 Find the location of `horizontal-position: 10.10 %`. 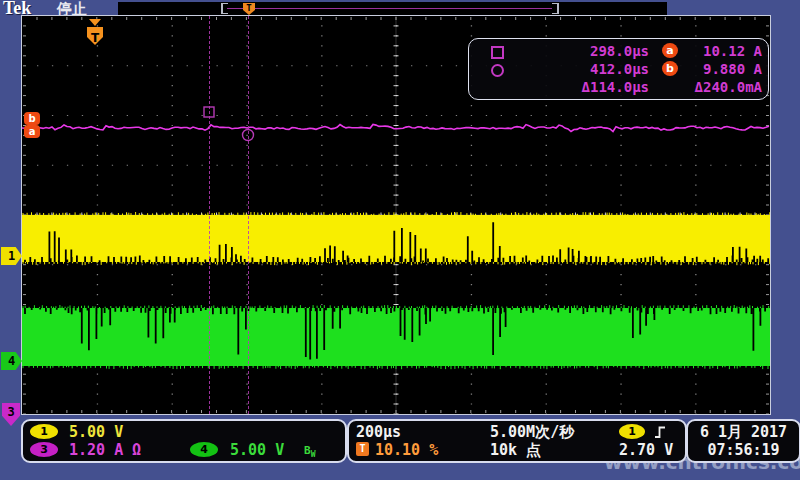

horizontal-position: 10.10 % is located at coordinates (406, 450).